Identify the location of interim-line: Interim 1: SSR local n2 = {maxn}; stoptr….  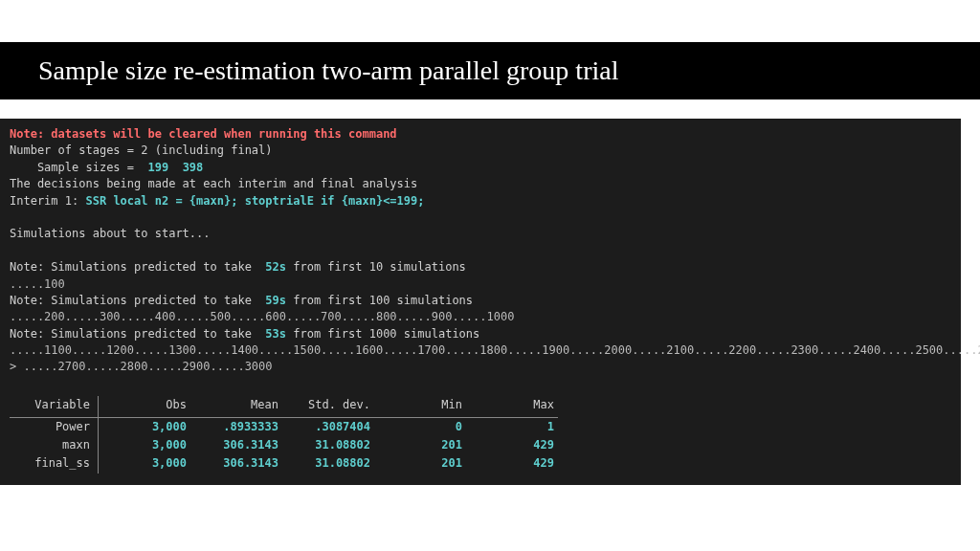
(480, 201).